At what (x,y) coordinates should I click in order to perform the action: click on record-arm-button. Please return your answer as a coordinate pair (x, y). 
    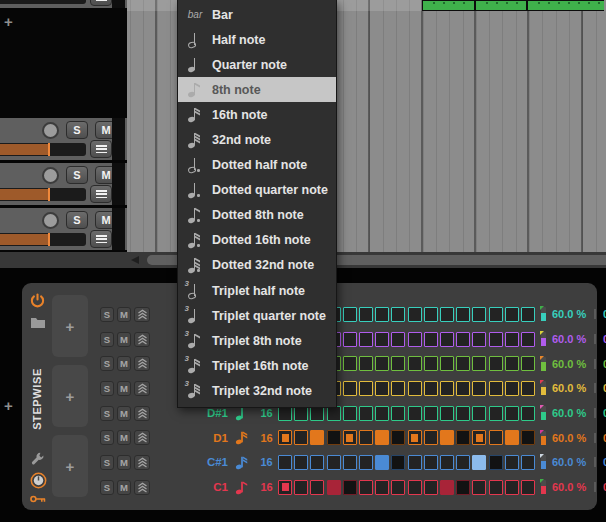
    Looking at the image, I should click on (50, 220).